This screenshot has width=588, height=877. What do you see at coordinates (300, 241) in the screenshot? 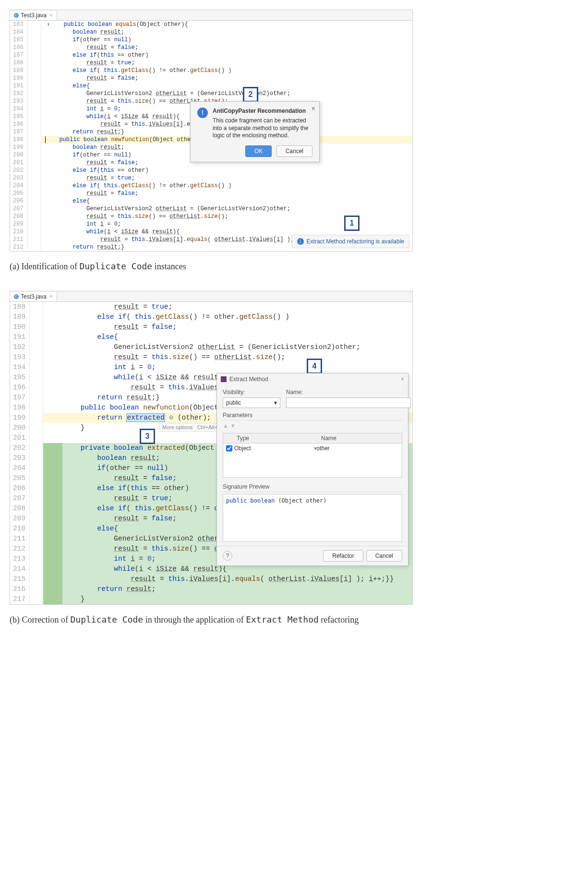
I see `info-icon: i` at bounding box center [300, 241].